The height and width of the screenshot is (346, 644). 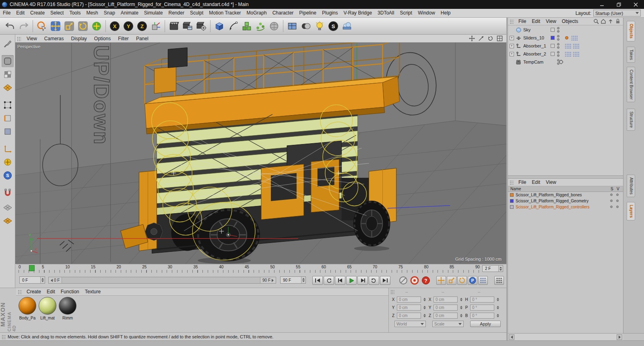 What do you see at coordinates (424, 307) in the screenshot?
I see `pos-y-spinner` at bounding box center [424, 307].